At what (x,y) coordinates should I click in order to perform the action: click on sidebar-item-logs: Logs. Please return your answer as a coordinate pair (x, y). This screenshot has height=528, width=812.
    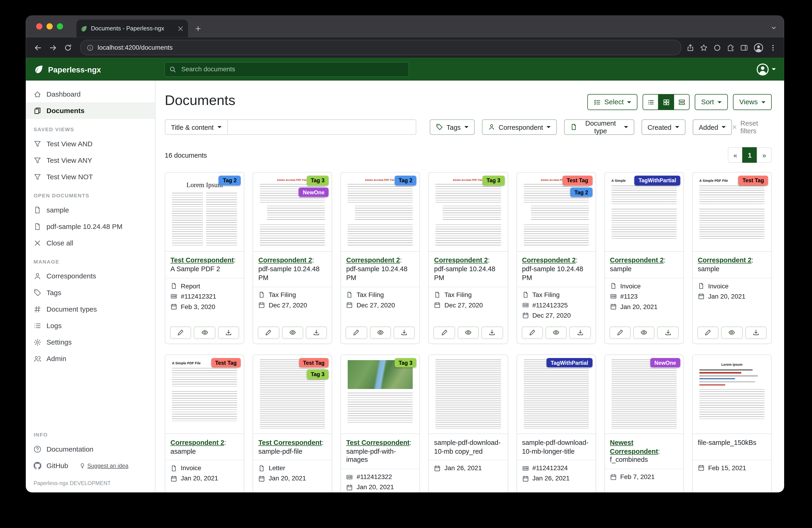
    Looking at the image, I should click on (90, 326).